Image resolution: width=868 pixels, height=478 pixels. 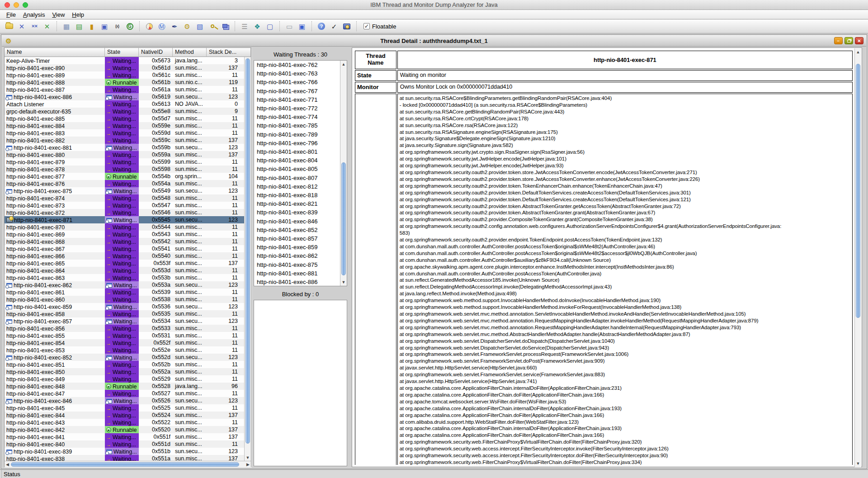 What do you see at coordinates (55, 328) in the screenshot?
I see `thread-name-cell: http-nio-8401-exec-856` at bounding box center [55, 328].